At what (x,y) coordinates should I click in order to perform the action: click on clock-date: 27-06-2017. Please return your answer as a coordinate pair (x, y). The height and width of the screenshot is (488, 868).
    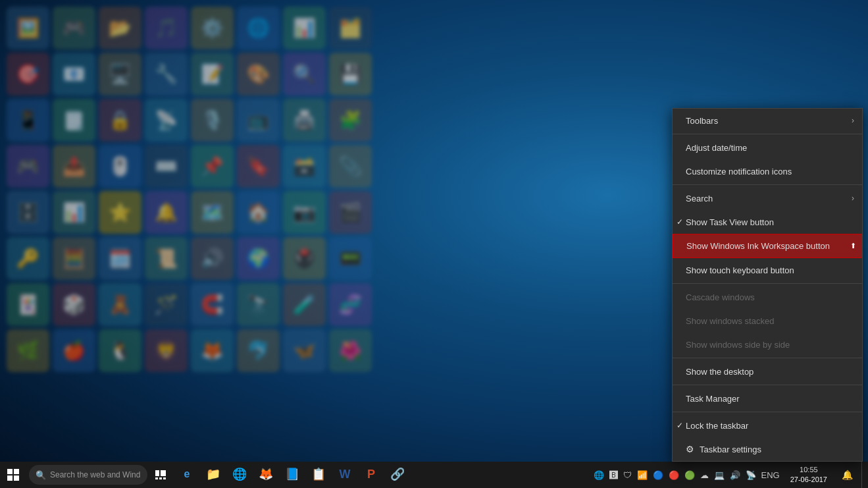
    Looking at the image, I should click on (809, 479).